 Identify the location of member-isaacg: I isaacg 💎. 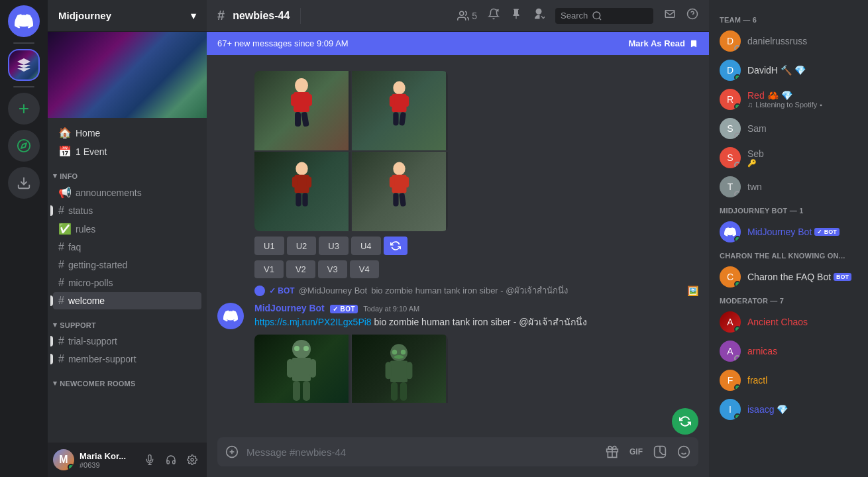
(788, 409).